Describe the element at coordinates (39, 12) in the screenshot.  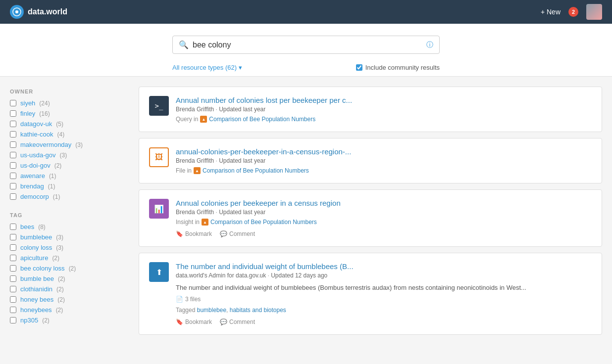
I see `logo: data.world` at that location.